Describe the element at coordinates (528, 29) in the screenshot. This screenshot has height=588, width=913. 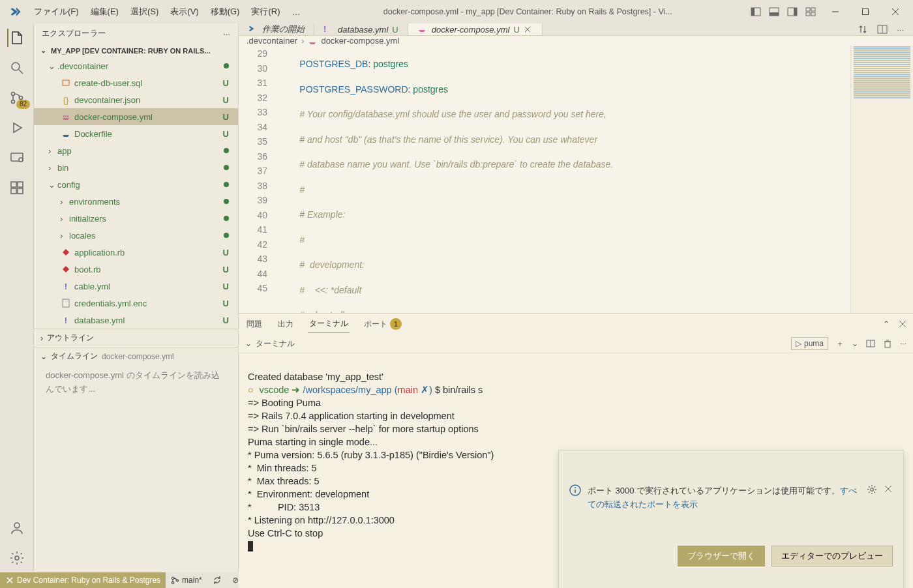
I see `tab-close-icon` at that location.